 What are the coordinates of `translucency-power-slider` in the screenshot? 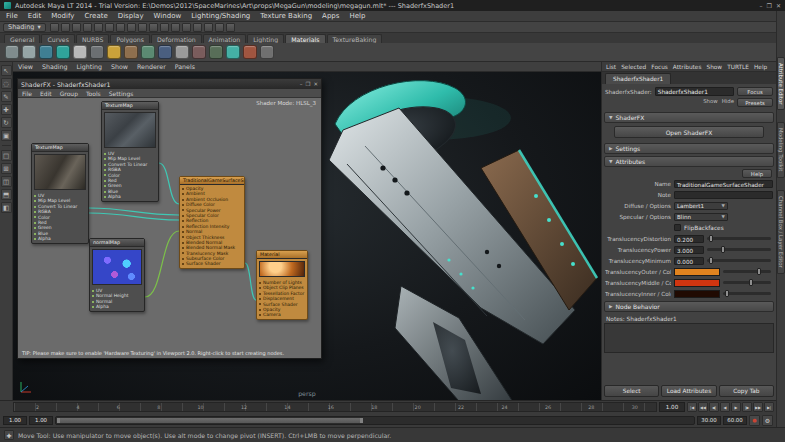 It's located at (739, 250).